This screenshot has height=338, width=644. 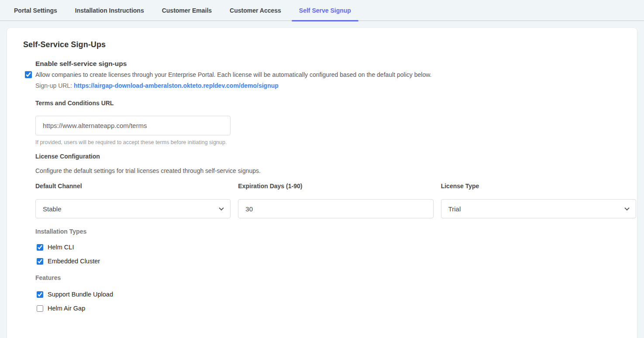 What do you see at coordinates (539, 200) in the screenshot?
I see `license-type-field: License Type Trial` at bounding box center [539, 200].